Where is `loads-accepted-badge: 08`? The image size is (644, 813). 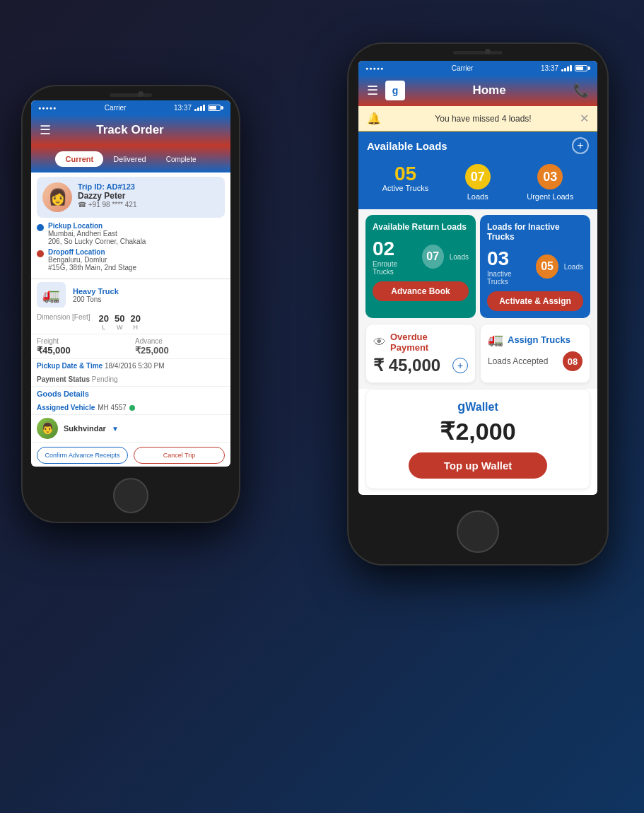 loads-accepted-badge: 08 is located at coordinates (573, 361).